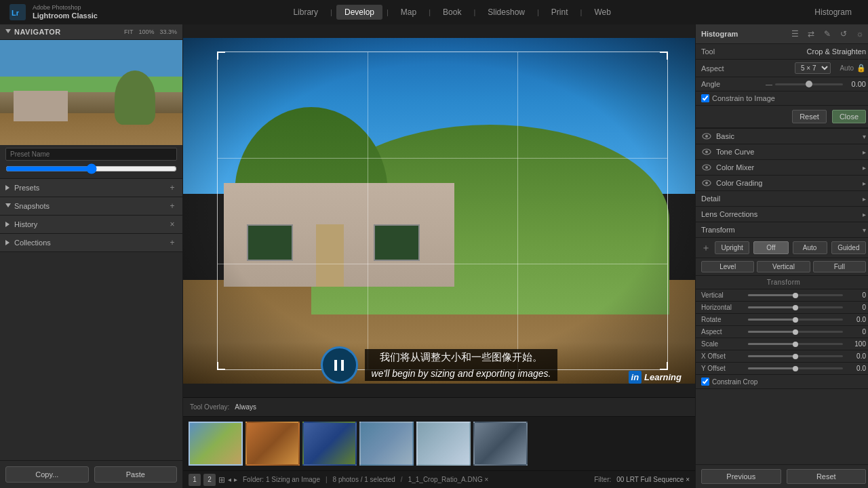  I want to click on upright-guided-btn: Guided, so click(849, 248).